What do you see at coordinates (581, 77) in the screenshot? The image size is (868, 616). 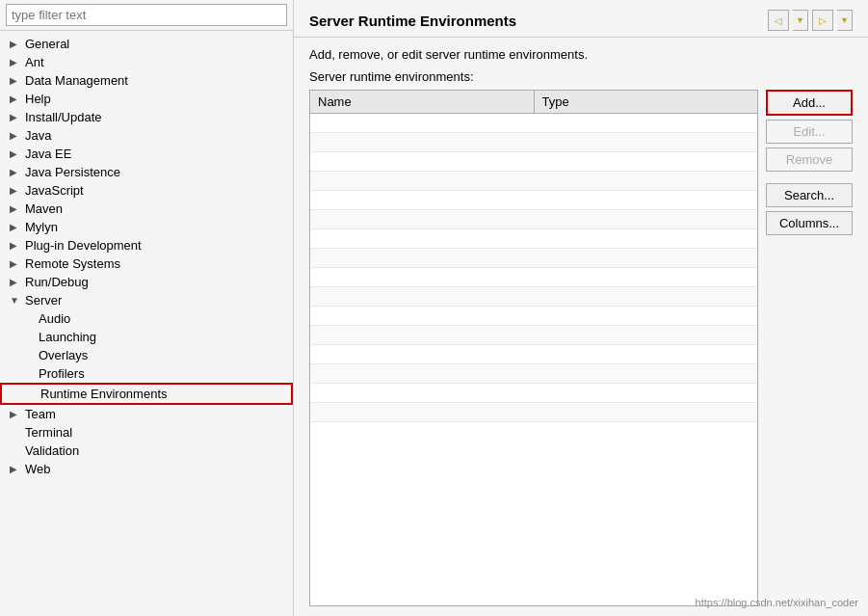 I see `section-label: Server runtime environments:` at bounding box center [581, 77].